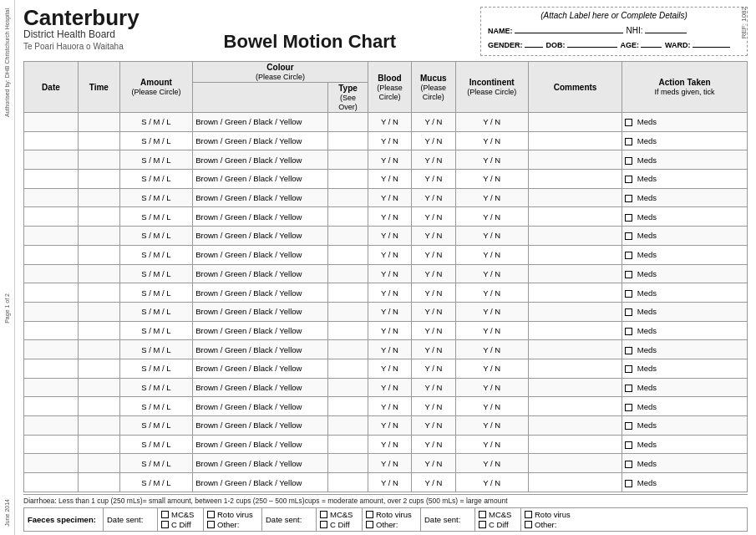 This screenshot has width=756, height=535. Describe the element at coordinates (652, 43) in the screenshot. I see `age-input-line` at that location.